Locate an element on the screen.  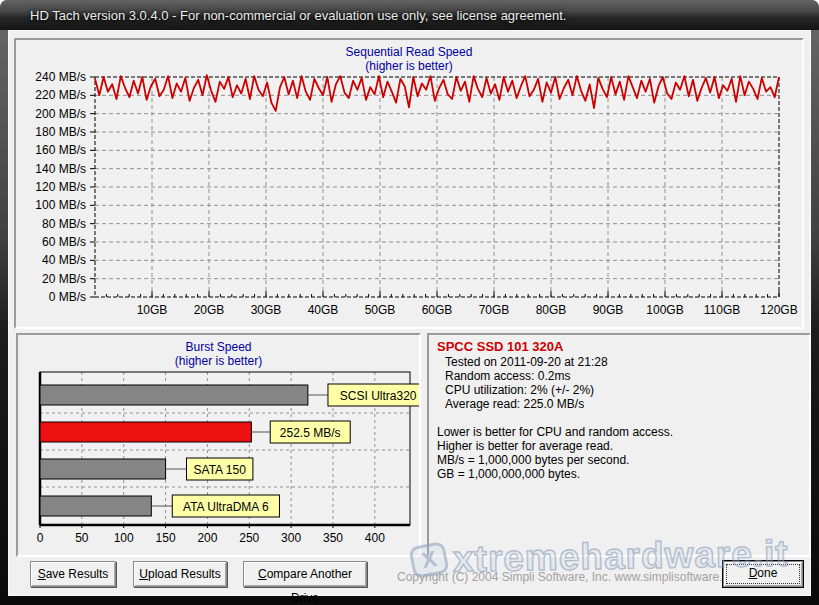
svg-text: 100 MB/s is located at coordinates (60, 205).